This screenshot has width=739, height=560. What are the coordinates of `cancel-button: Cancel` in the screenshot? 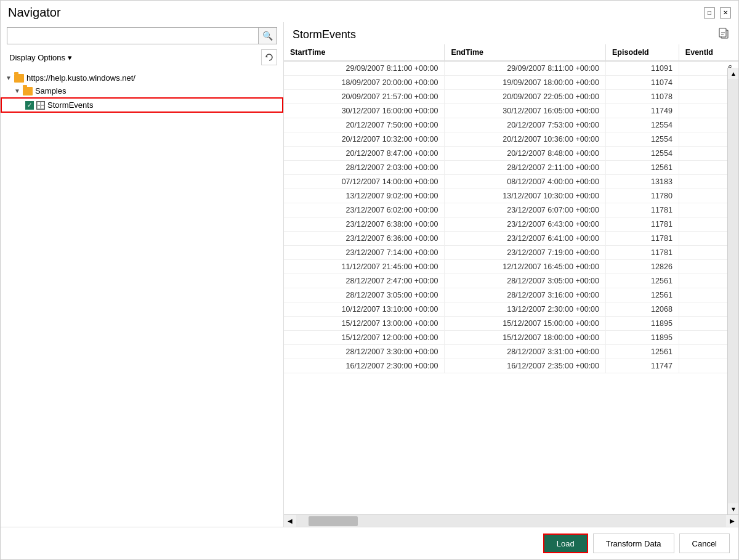 It's located at (705, 543).